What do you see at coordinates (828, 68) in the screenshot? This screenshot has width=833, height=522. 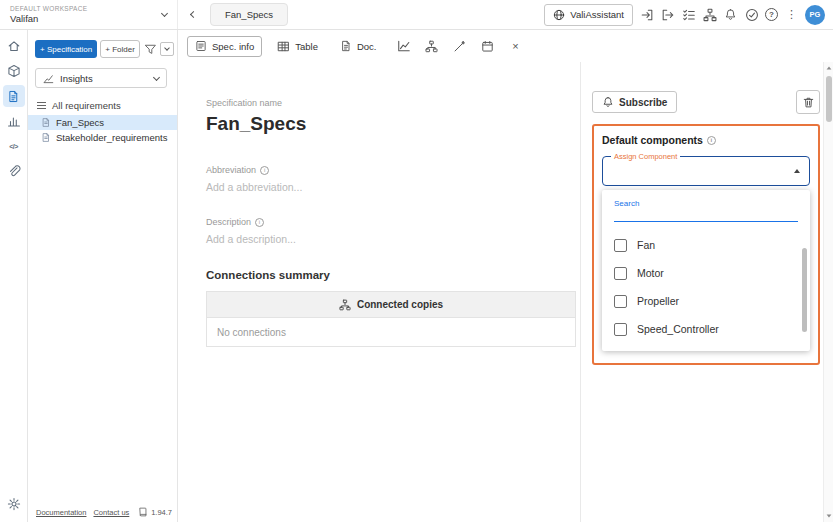 I see `scroll-up-arrow-icon` at bounding box center [828, 68].